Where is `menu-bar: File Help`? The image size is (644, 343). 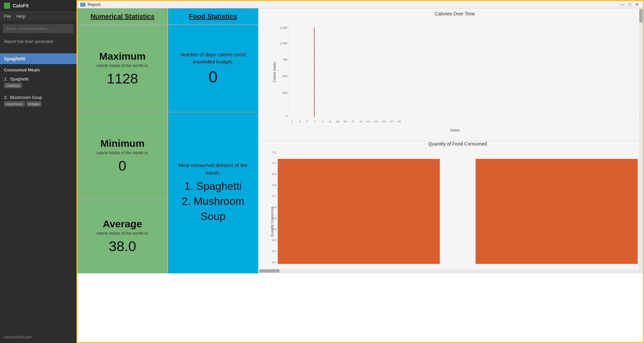
menu-bar: File Help is located at coordinates (38, 16).